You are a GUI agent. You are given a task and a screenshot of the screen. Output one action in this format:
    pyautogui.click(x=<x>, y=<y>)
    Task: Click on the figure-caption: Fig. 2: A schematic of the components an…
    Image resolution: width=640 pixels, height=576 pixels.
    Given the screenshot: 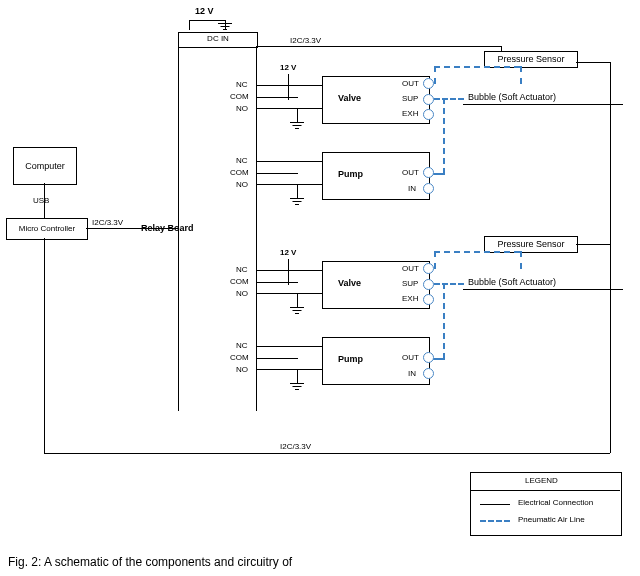 What is the action you would take?
    pyautogui.click(x=150, y=562)
    